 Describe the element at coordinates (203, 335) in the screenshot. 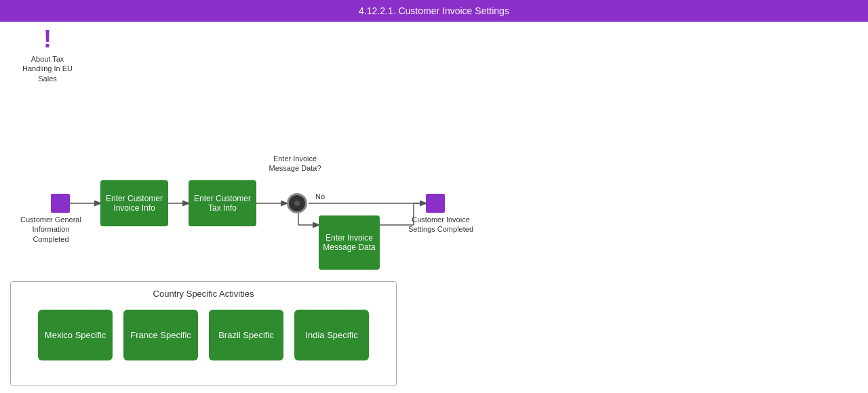

I see `country-activities-list: Mexico SpecificFrance SpecificBrazil Spe…` at that location.